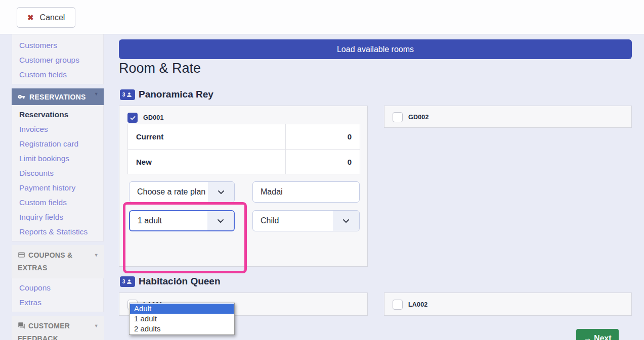 The height and width of the screenshot is (340, 644). I want to click on sidebar: Customers Customer groups Custom fields …, so click(58, 187).